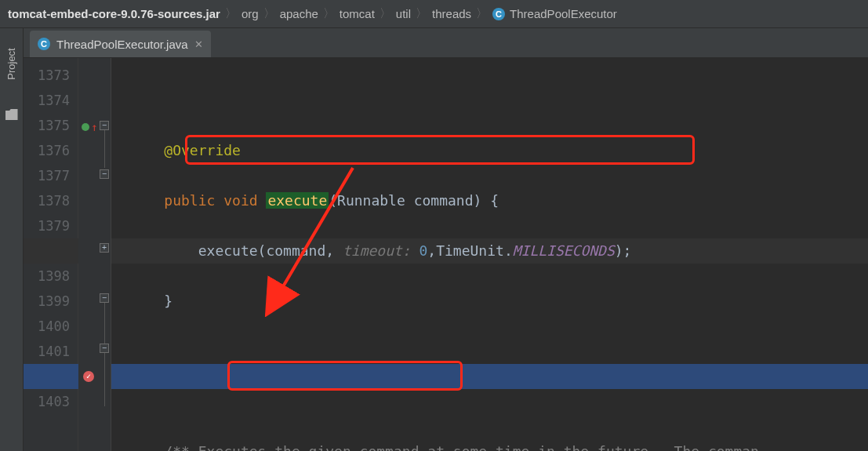 The width and height of the screenshot is (868, 451). I want to click on code-text: (Runnable command) {, so click(414, 201).